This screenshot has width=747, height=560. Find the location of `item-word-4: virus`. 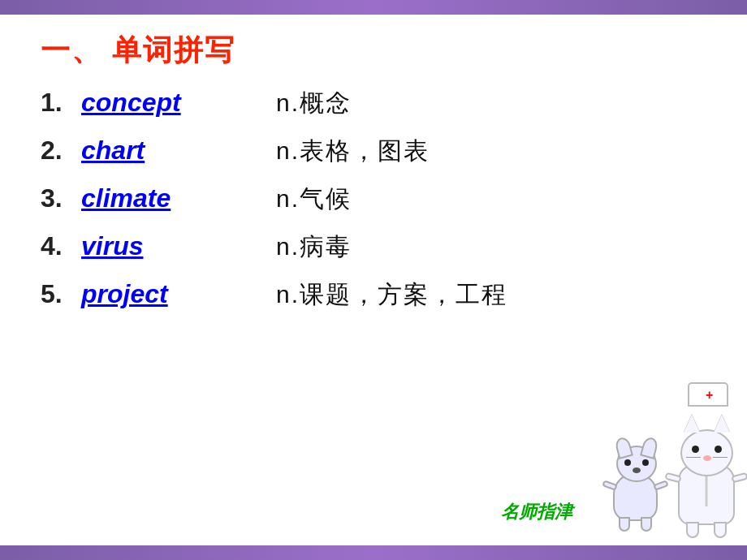

item-word-4: virus is located at coordinates (171, 247).